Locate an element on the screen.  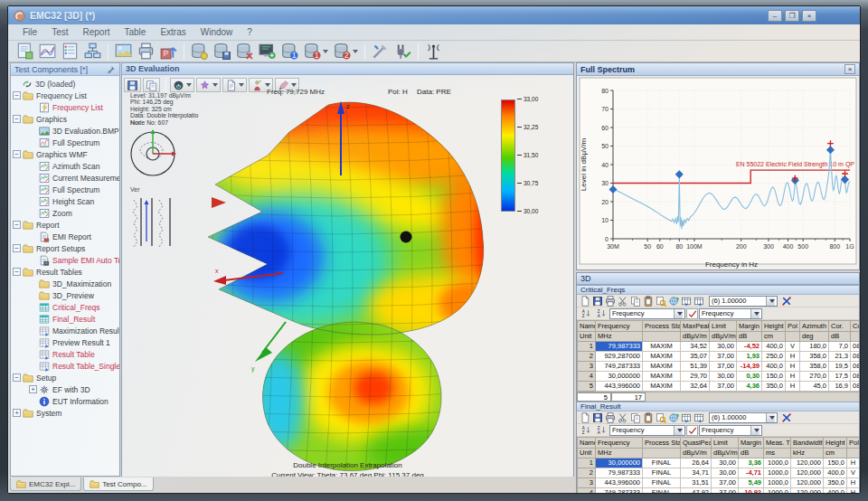
table-delete-button is located at coordinates (787, 418).